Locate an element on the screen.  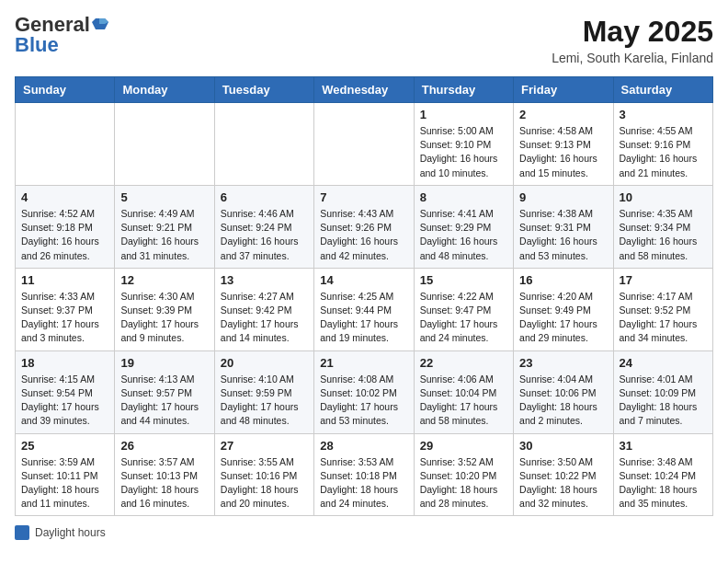
calendar-cell: 26Sunrise: 3:57 AM Sunset: 10:13 PM Dayl… is located at coordinates (165, 475).